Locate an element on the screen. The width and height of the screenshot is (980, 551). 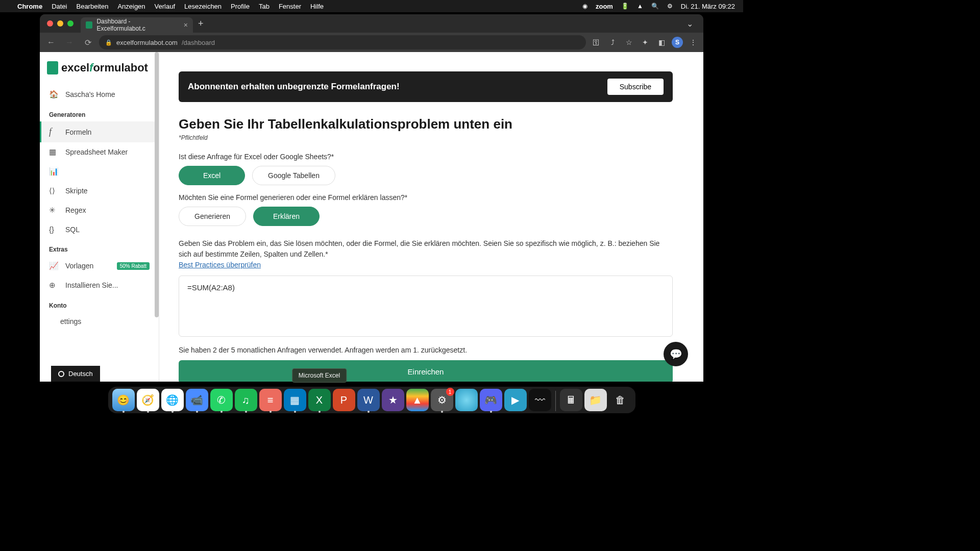
spotlight-icon: 🔍 is located at coordinates (655, 6).